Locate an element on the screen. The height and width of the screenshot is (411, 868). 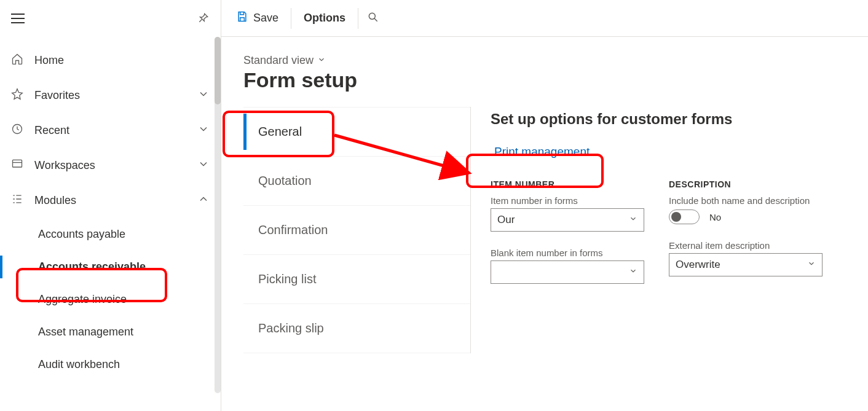
blank-item-number-dropdown is located at coordinates (567, 272).